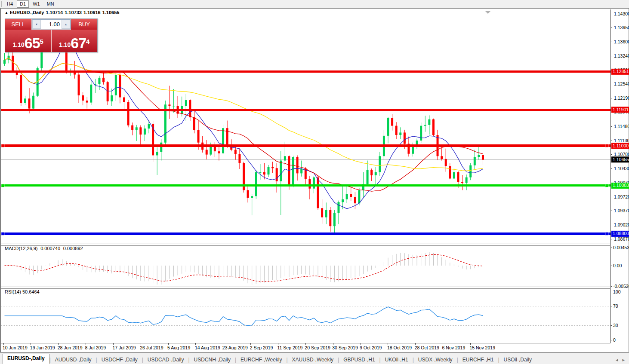 This screenshot has height=364, width=629. What do you see at coordinates (454, 348) in the screenshot?
I see `date-label: 6 Nov 2019` at bounding box center [454, 348].